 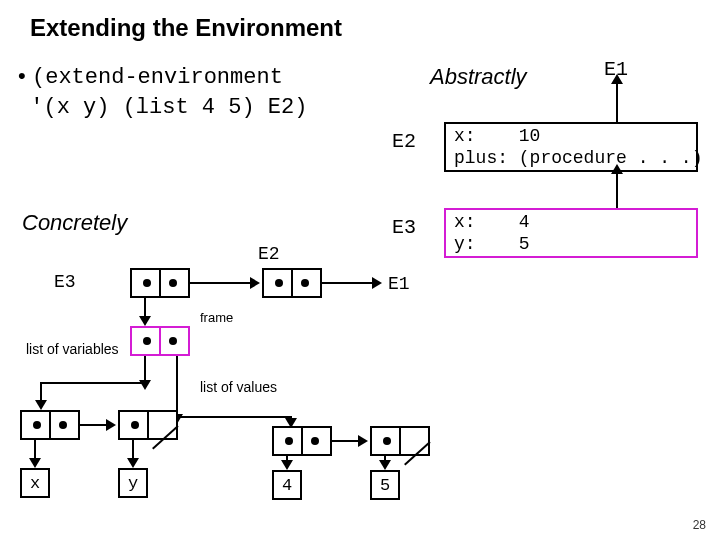 What do you see at coordinates (158, 78) in the screenshot?
I see `code-line-1: (extend-environment` at bounding box center [158, 78].